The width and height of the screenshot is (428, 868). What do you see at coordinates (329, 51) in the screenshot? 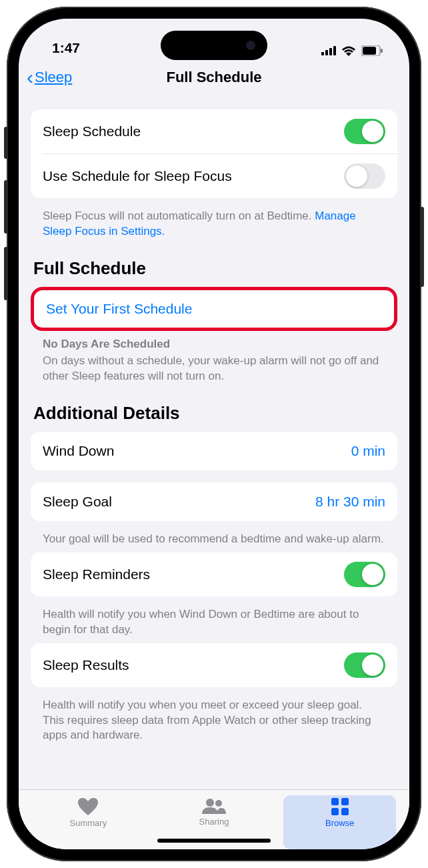
I see `cellular-icon` at bounding box center [329, 51].